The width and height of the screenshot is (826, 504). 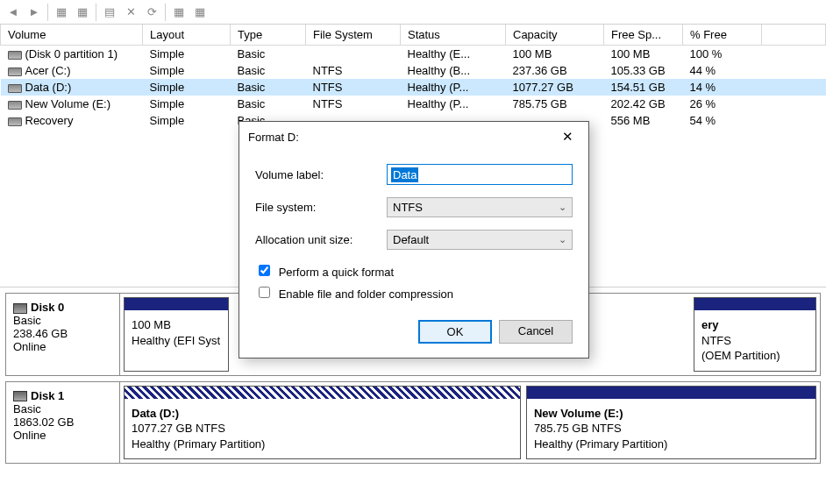 I want to click on filesystem-label: File system:, so click(x=321, y=207).